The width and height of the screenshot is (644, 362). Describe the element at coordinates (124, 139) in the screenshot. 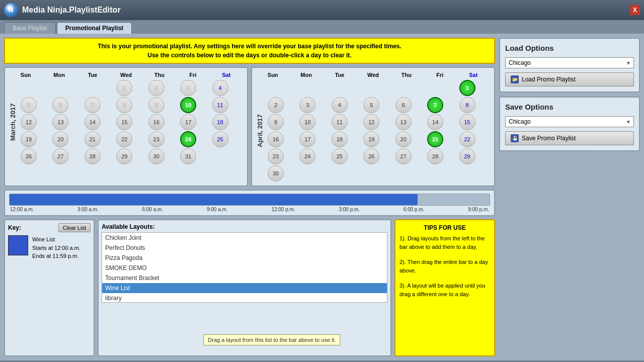

I see `march-day: 22` at that location.